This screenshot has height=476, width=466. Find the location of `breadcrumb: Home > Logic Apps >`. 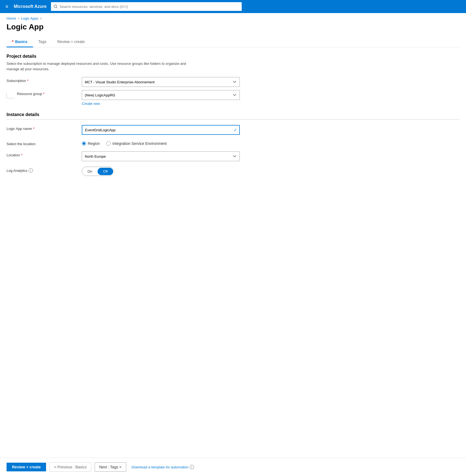

breadcrumb: Home > Logic Apps > is located at coordinates (233, 17).